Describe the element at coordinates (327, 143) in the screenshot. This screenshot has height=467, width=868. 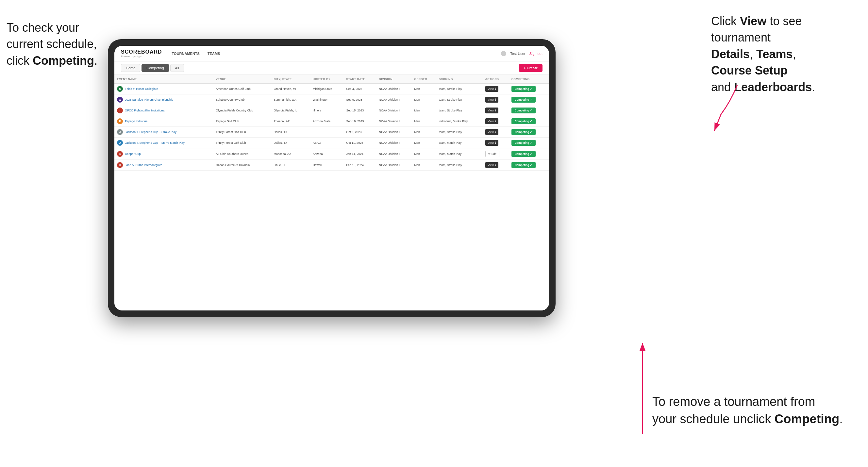
I see `cell-hosted-by: ABAC` at that location.